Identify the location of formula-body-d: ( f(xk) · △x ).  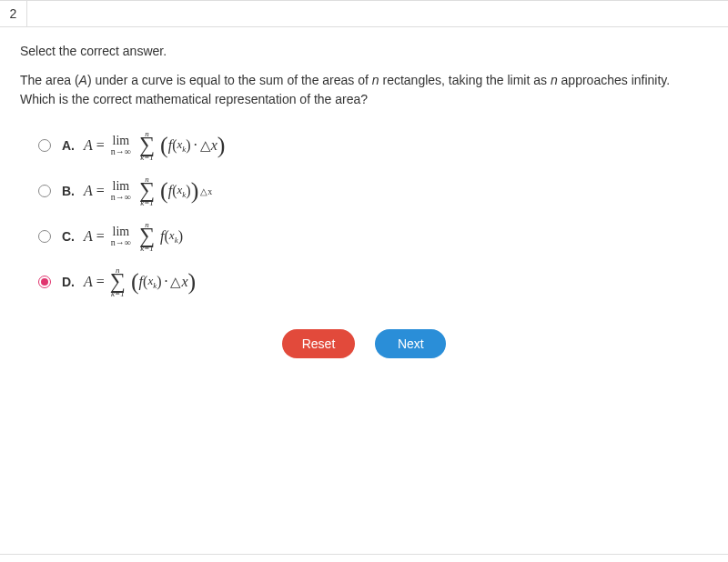
(164, 282).